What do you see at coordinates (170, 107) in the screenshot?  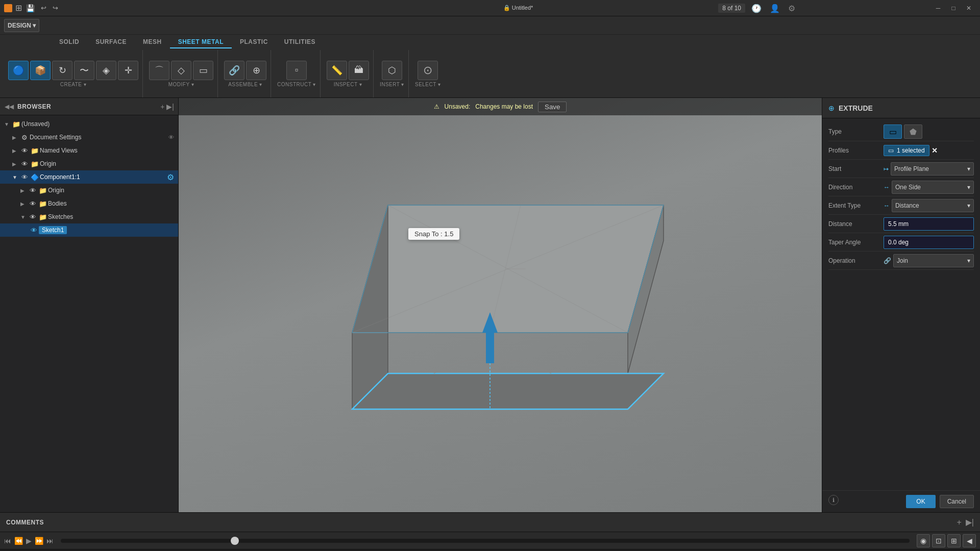 I see `browser-collapse: ▶|` at bounding box center [170, 107].